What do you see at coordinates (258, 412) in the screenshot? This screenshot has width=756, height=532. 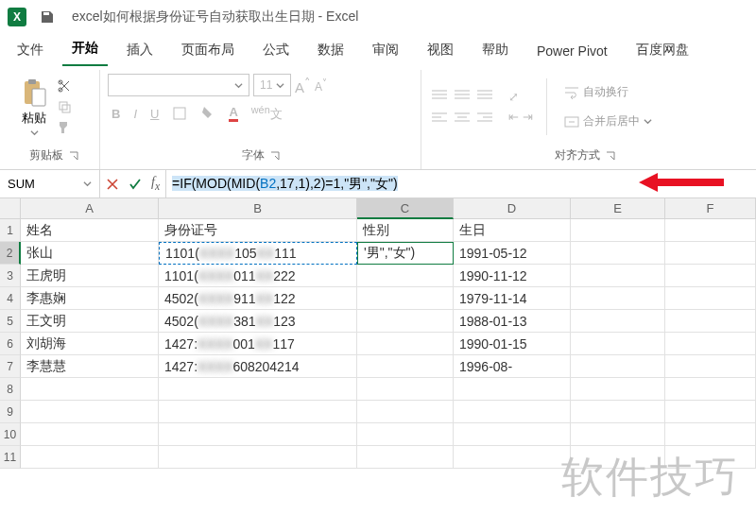 I see `cell-B9` at bounding box center [258, 412].